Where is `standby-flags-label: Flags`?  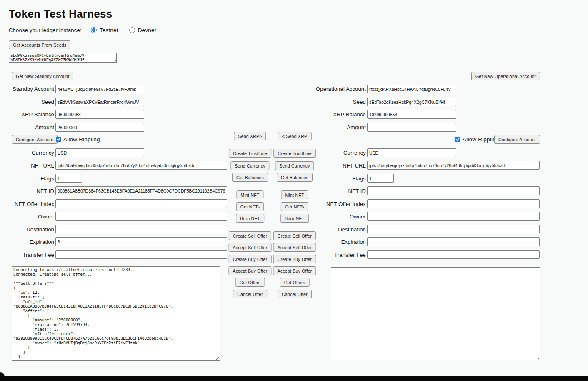 standby-flags-label: Flags is located at coordinates (27, 178).